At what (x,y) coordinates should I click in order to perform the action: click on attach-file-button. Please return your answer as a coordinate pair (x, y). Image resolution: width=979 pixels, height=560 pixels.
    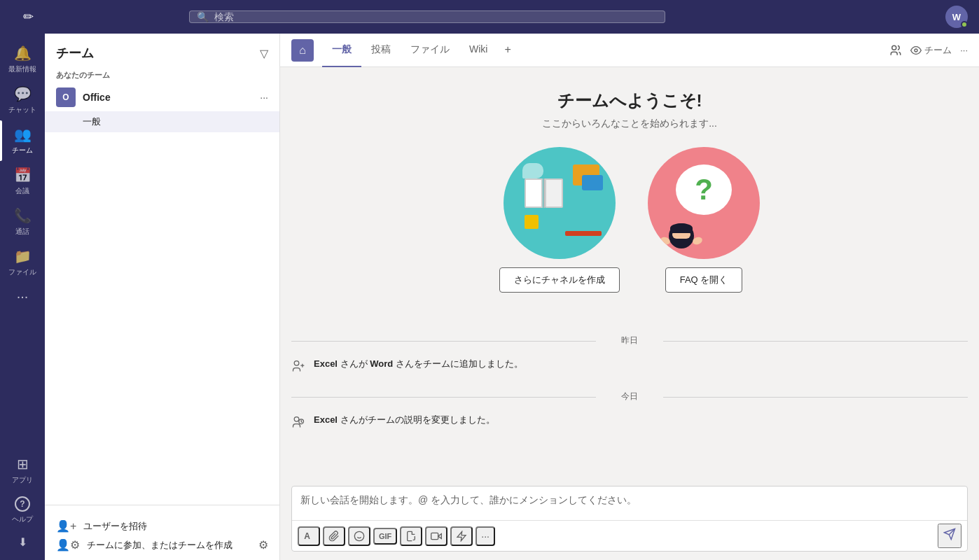
    Looking at the image, I should click on (334, 536).